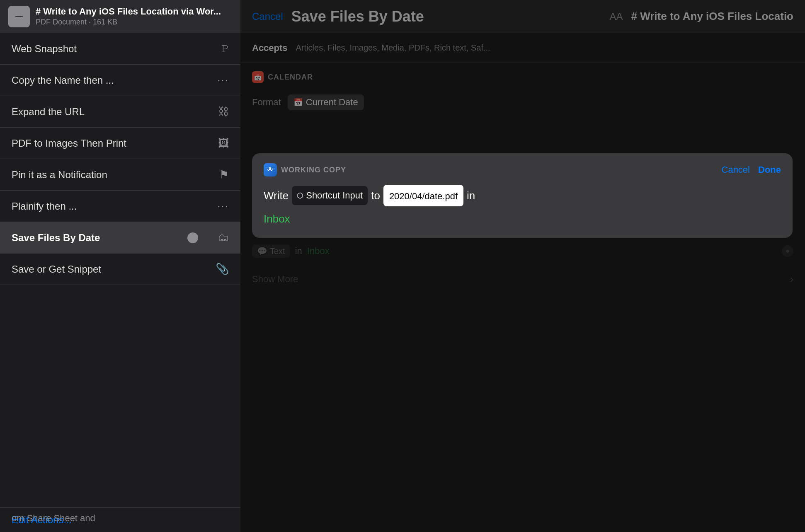  What do you see at coordinates (751, 170) in the screenshot?
I see `modal-action-buttons: Cancel Done` at bounding box center [751, 170].